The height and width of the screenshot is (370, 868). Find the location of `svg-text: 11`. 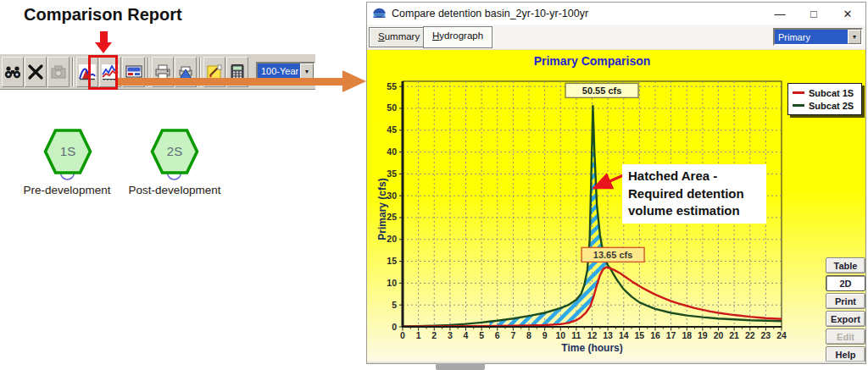

svg-text: 11 is located at coordinates (576, 335).